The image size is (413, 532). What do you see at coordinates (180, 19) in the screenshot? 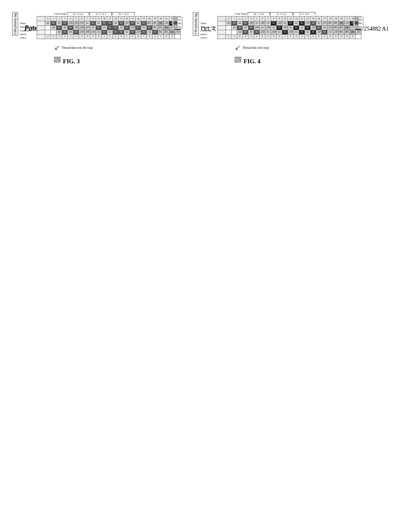
I see `legend-e1-label: E1` at bounding box center [180, 19].